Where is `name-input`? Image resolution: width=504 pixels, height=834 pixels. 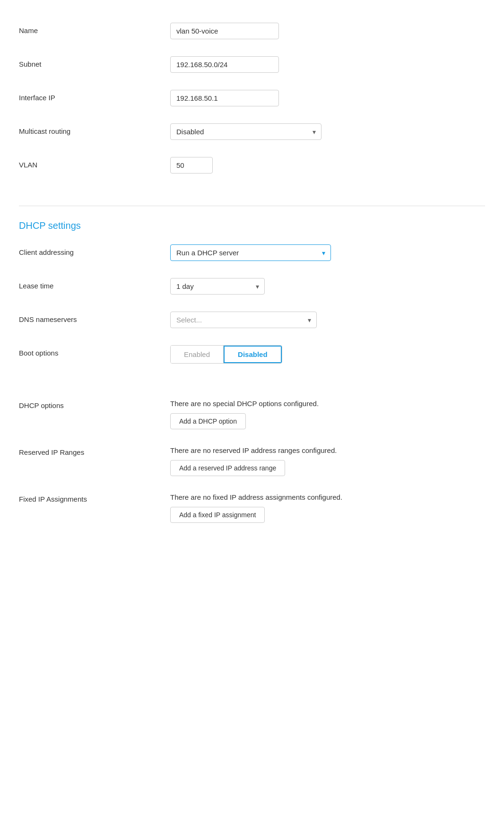 name-input is located at coordinates (225, 31).